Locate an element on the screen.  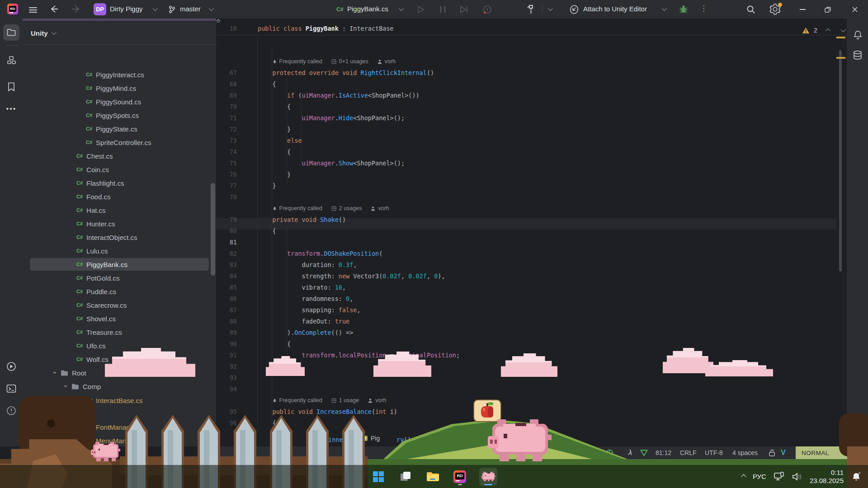
build-hammer-button is located at coordinates (532, 9).